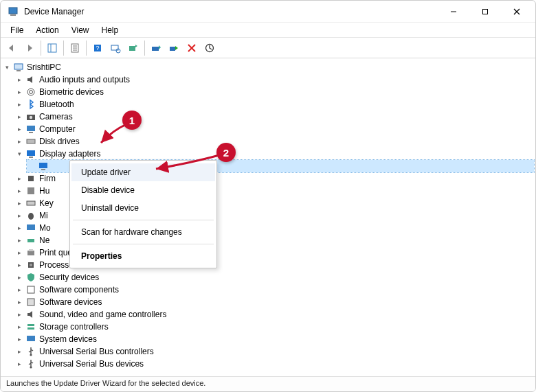  What do you see at coordinates (143, 208) in the screenshot?
I see `ctx-uninstall-device: Uninstall device` at bounding box center [143, 208].